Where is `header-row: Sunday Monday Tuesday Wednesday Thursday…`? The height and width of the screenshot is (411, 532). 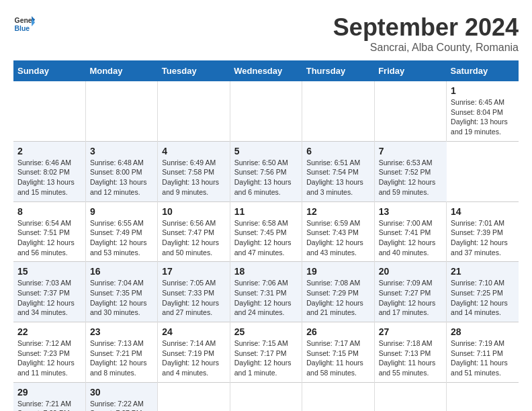 header-row: Sunday Monday Tuesday Wednesday Thursday… is located at coordinates (266, 71).